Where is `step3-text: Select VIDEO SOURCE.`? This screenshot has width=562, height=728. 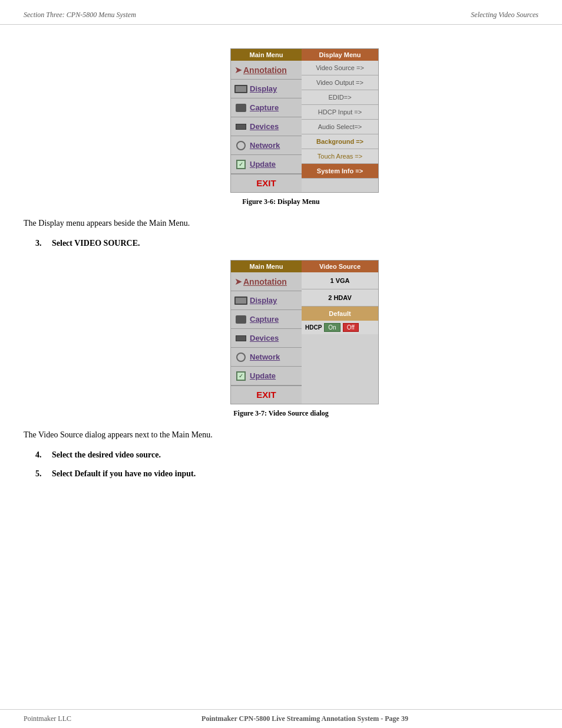
step3-text: Select VIDEO SOURCE. is located at coordinates (95, 243).